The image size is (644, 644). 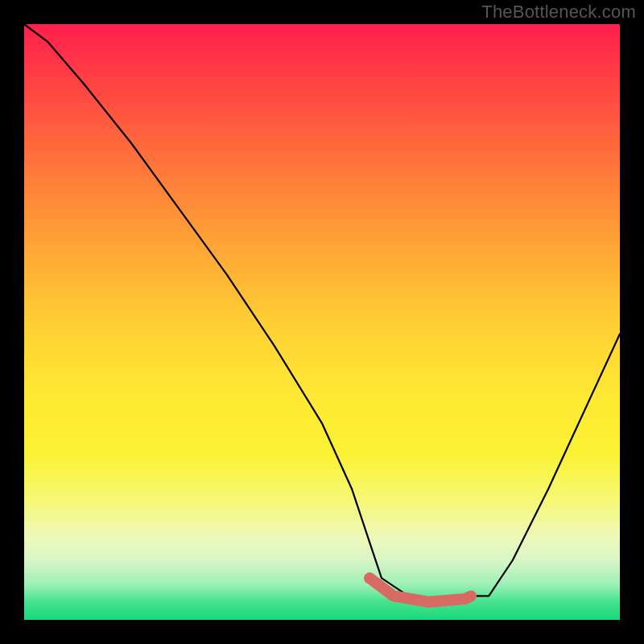 What do you see at coordinates (369, 578) in the screenshot?
I see `optimal-range-start-dot` at bounding box center [369, 578].